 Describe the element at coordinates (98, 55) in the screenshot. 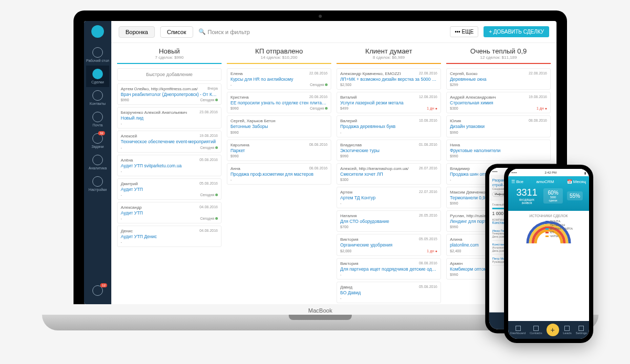

I see `sidebar-item-0: Рабочий стол` at that location.